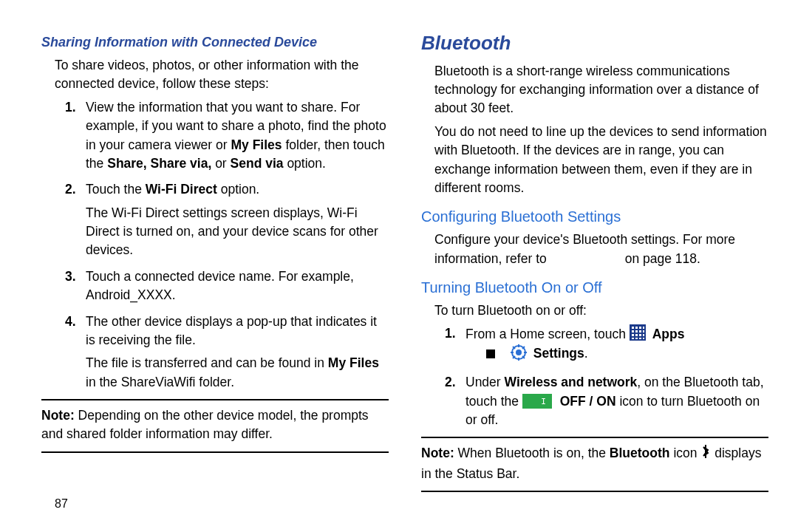 The image size is (798, 532). What do you see at coordinates (61, 504) in the screenshot?
I see `page-number: 87` at bounding box center [61, 504].